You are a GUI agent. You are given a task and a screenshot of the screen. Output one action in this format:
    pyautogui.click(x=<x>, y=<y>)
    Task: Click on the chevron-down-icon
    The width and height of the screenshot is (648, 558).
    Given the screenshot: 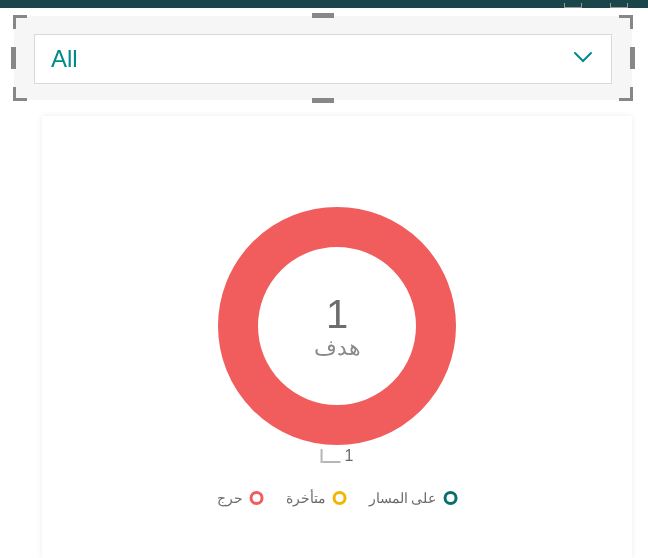 What is the action you would take?
    pyautogui.click(x=583, y=59)
    